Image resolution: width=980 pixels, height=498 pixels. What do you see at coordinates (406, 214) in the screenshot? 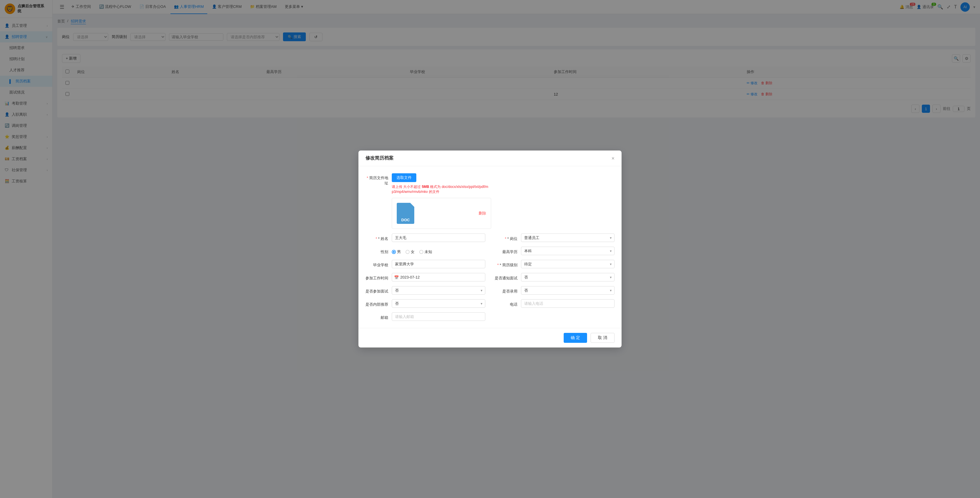
I see `file-doc-icon: DOC` at bounding box center [406, 214].